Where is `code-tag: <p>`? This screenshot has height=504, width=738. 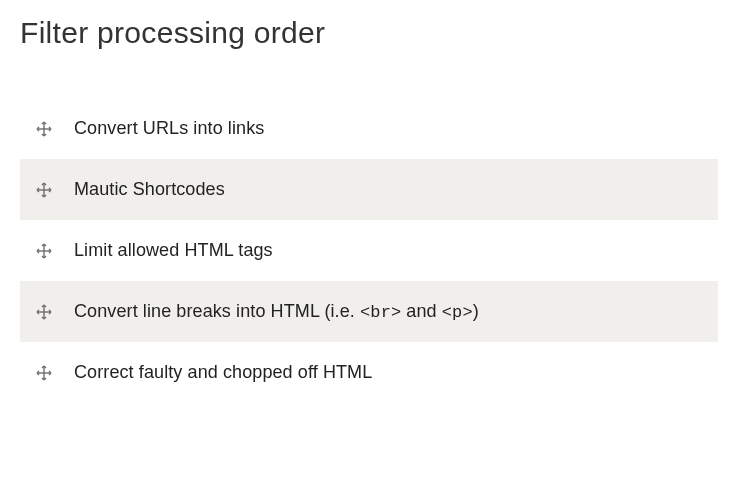 code-tag: <p> is located at coordinates (458, 312).